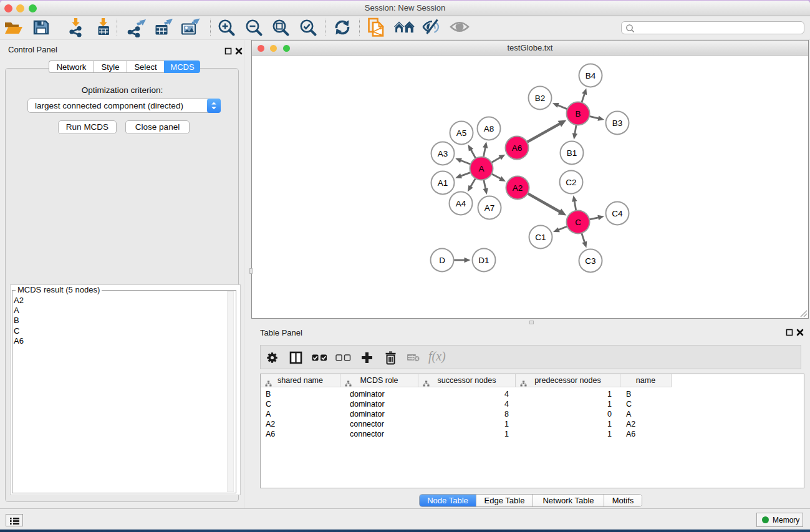 This screenshot has height=532, width=810. What do you see at coordinates (540, 97) in the screenshot?
I see `svg-text: B2` at bounding box center [540, 97].